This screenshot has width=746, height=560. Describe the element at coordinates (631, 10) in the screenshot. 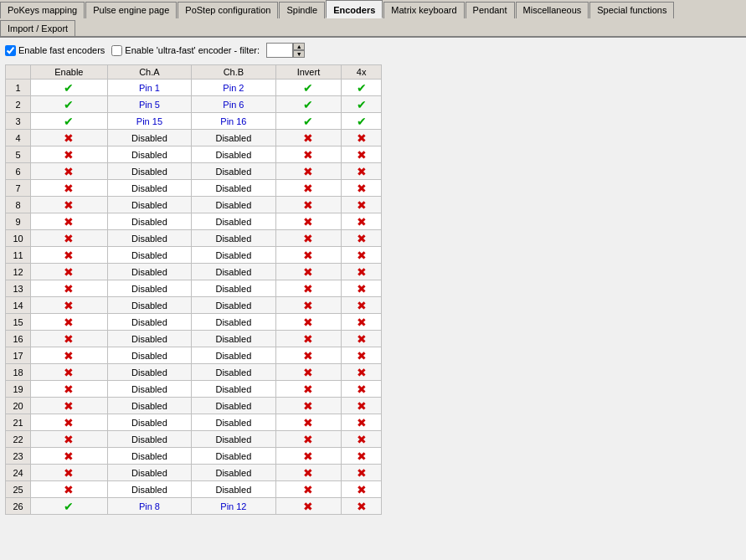

I see `tab-special-functions: Special functions` at that location.